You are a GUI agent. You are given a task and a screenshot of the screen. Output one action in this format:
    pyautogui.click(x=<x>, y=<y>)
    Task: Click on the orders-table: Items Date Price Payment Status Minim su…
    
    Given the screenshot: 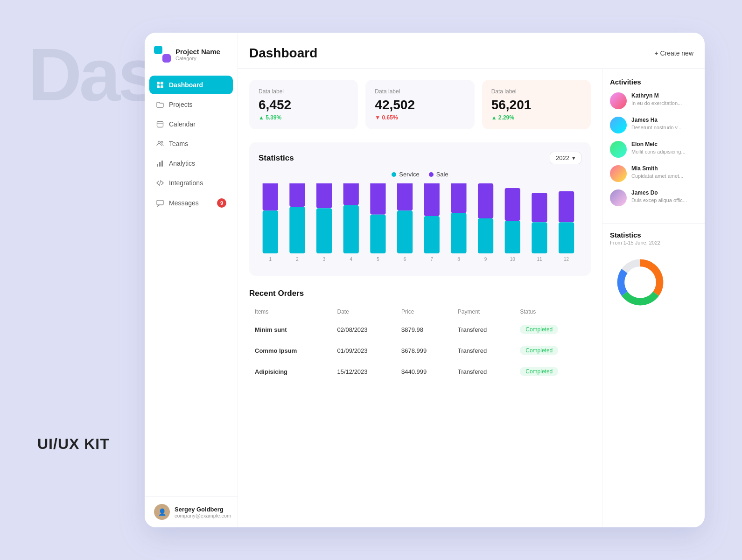 What is the action you would take?
    pyautogui.click(x=420, y=343)
    